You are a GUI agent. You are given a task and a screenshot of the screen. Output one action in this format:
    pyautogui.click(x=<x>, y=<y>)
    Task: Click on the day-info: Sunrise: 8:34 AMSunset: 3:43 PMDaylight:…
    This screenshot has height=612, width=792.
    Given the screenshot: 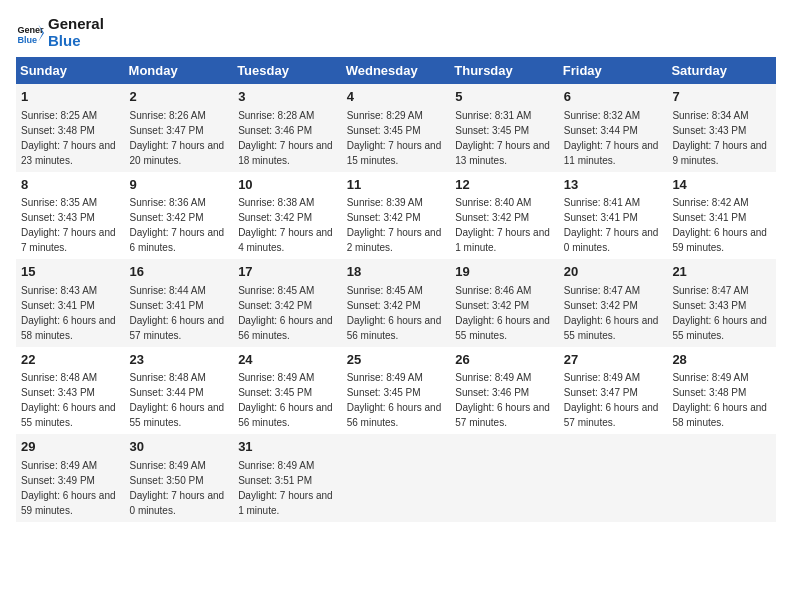 What is the action you would take?
    pyautogui.click(x=720, y=138)
    